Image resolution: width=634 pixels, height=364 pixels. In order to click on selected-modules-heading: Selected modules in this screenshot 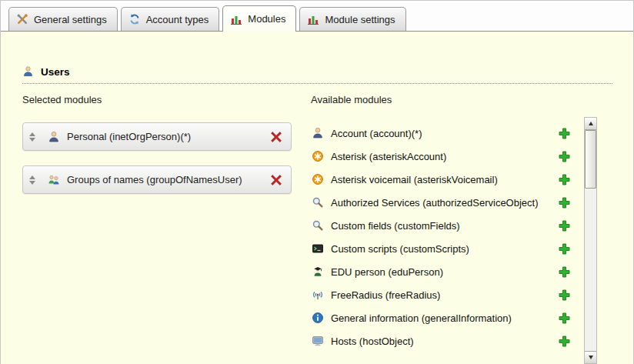, I will do `click(157, 100)`.